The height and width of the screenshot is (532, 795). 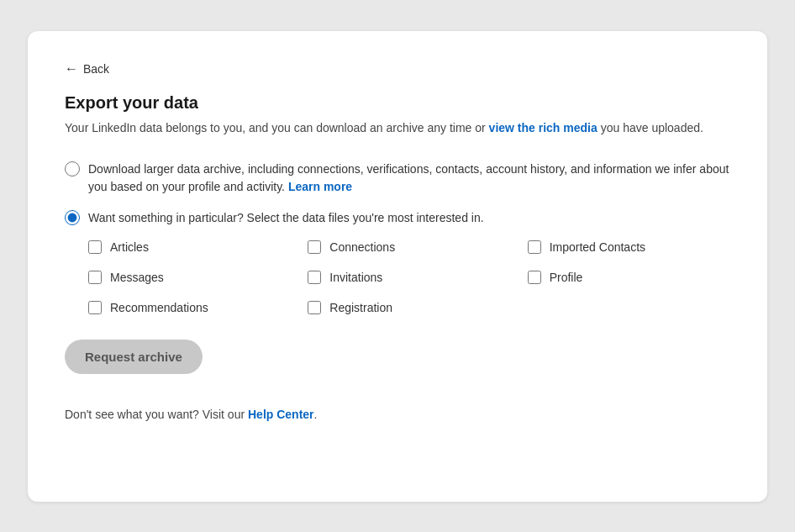 What do you see at coordinates (629, 277) in the screenshot?
I see `checkbox-profile: Profile` at bounding box center [629, 277].